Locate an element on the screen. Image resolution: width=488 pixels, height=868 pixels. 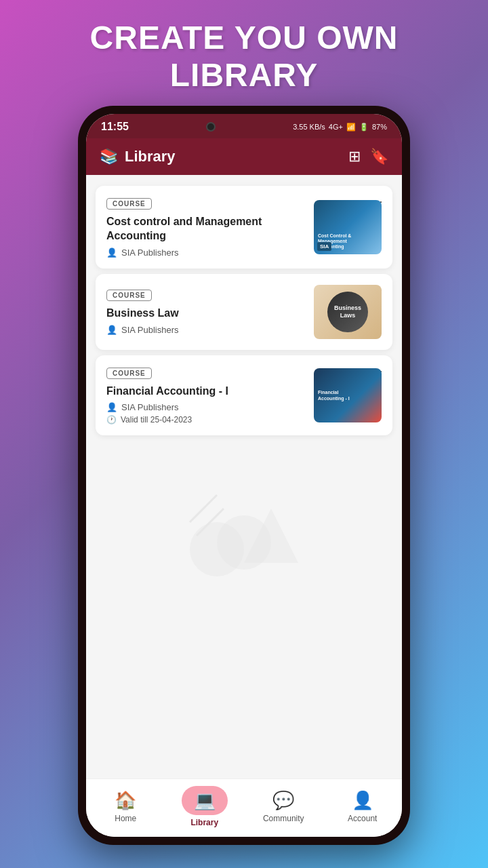
thumbnail-3: FinancialAccounting - I is located at coordinates (348, 395).